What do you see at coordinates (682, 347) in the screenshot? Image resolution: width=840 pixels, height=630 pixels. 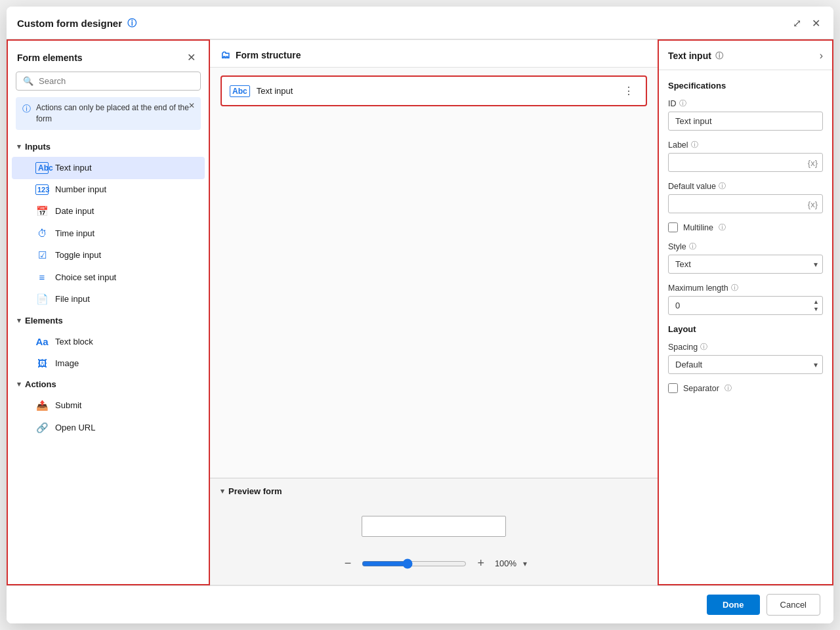 I see `spacing-label-text: Spacing` at bounding box center [682, 347].